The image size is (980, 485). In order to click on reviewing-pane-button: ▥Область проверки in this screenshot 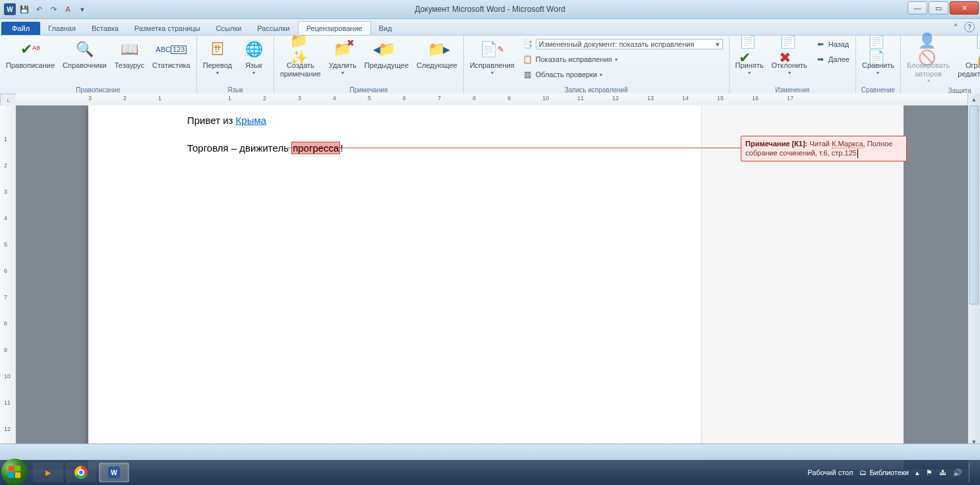, I will do `click(623, 74)`.